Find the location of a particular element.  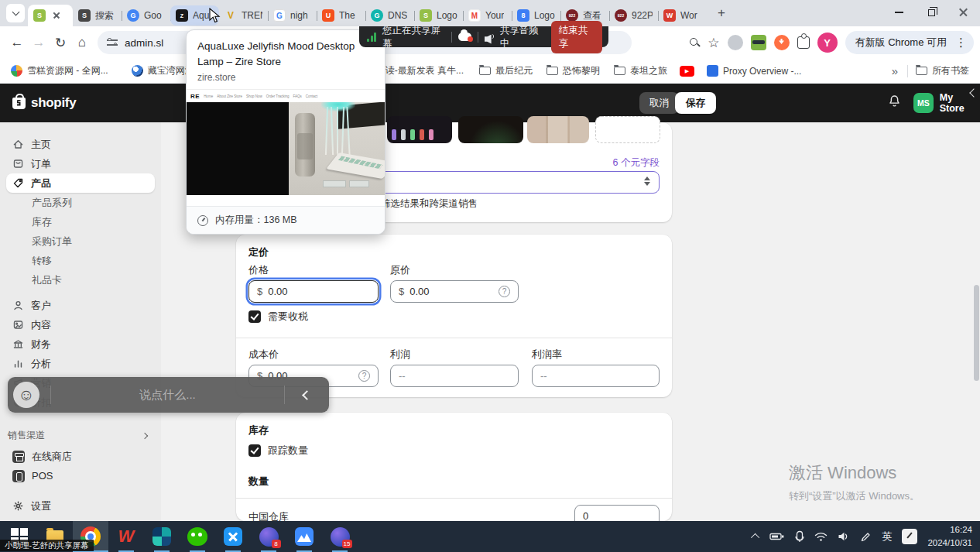

profile-avatar: Y is located at coordinates (828, 43).